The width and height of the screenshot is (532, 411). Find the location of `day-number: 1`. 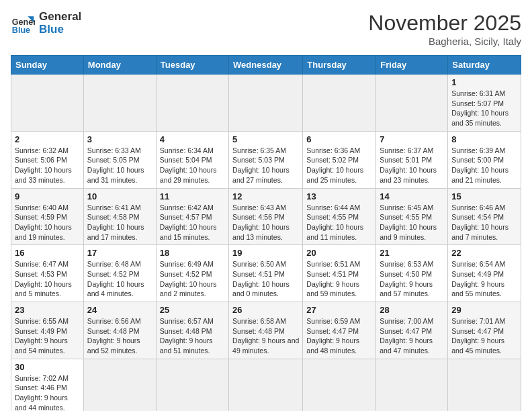

day-number: 1 is located at coordinates (484, 82).